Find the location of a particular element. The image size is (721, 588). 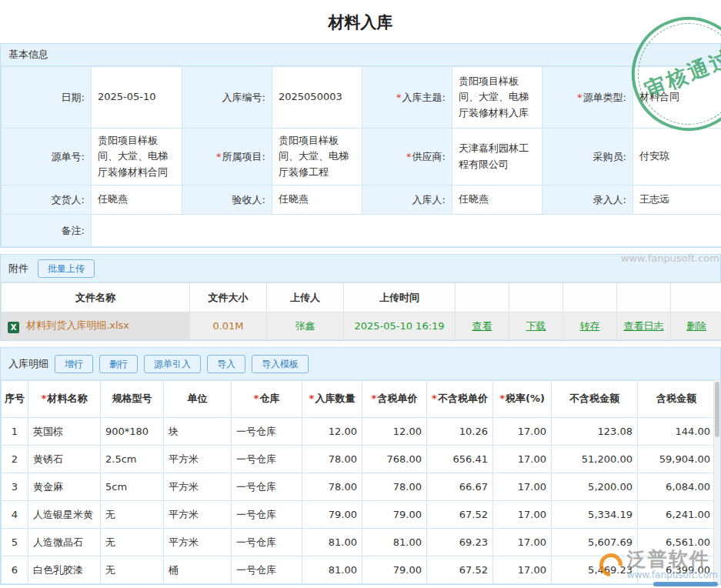

upload-time-cell: 2025-05-10 16:19 is located at coordinates (400, 326).